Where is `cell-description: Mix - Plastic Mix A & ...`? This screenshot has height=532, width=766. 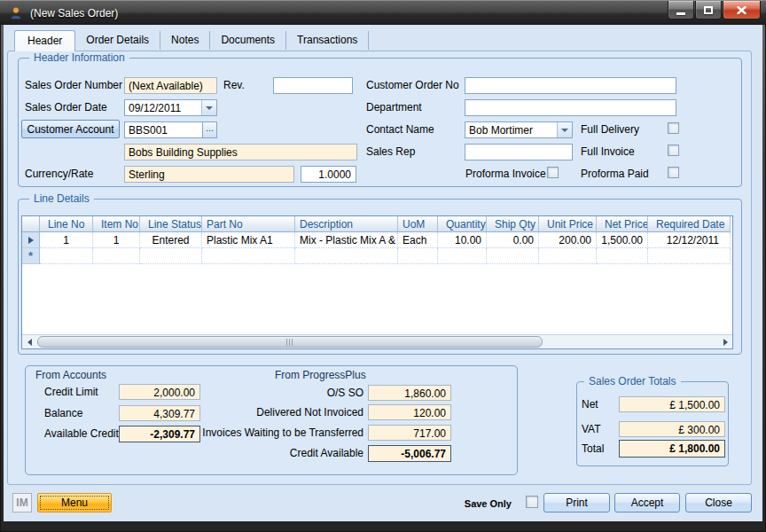 cell-description: Mix - Plastic Mix A & ... is located at coordinates (347, 240).